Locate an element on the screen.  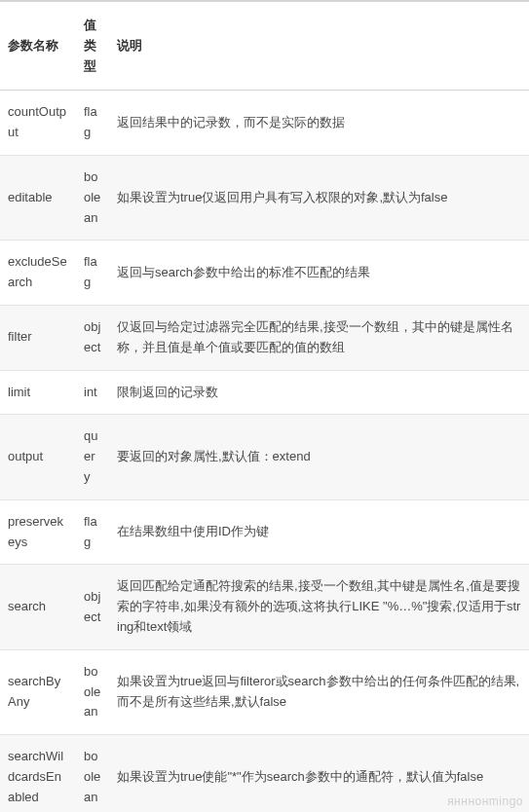
cell-param-name: filter is located at coordinates (38, 337).